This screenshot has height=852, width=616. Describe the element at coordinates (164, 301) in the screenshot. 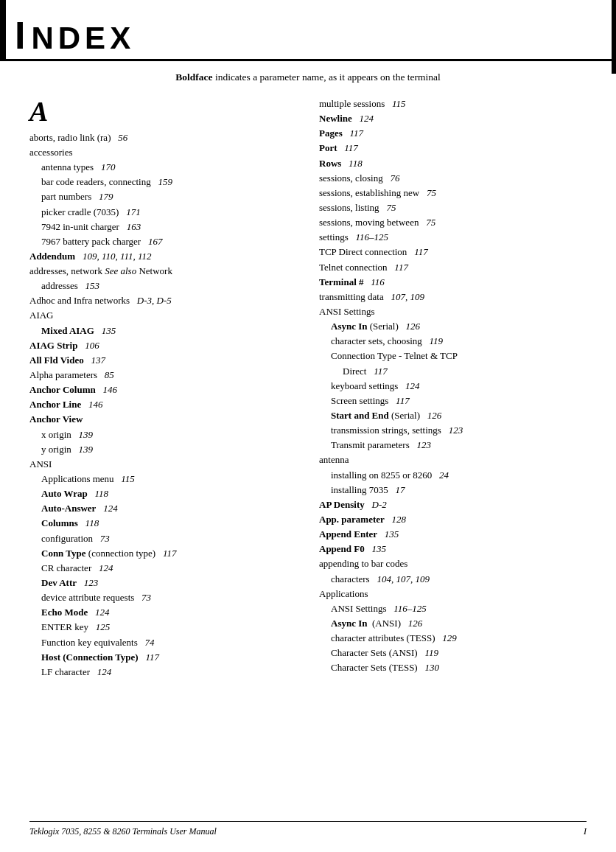

I see `entry-adhoc: Adhoc and Infra networks D-3, D-5` at that location.